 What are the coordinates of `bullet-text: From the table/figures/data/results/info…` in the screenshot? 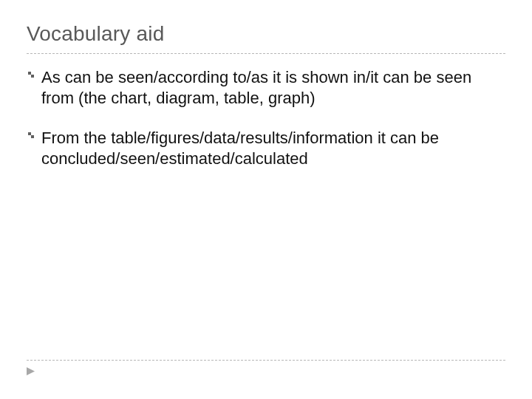 It's located at (273, 149).